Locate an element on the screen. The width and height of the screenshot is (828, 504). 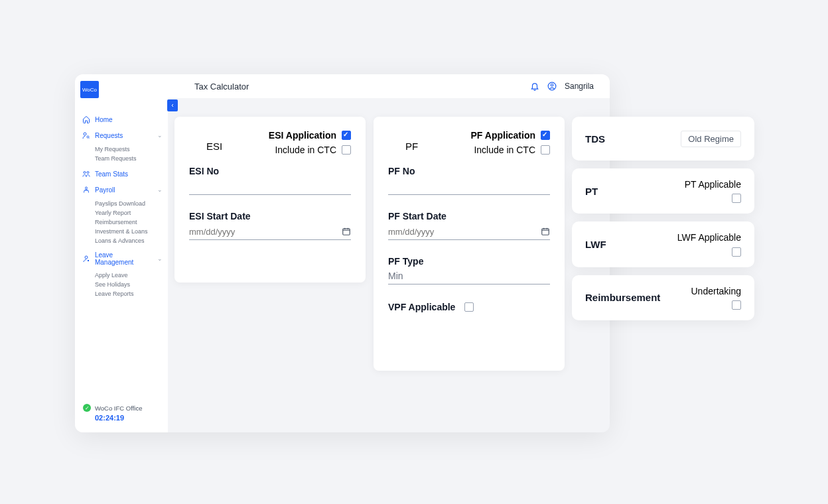
logo: WoCo is located at coordinates (90, 90).